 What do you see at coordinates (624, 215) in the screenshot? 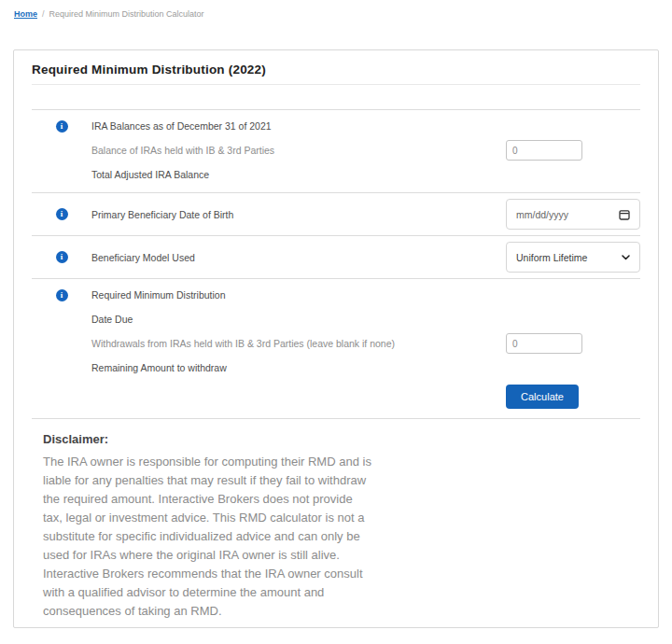
I see `calendar-icon` at bounding box center [624, 215].